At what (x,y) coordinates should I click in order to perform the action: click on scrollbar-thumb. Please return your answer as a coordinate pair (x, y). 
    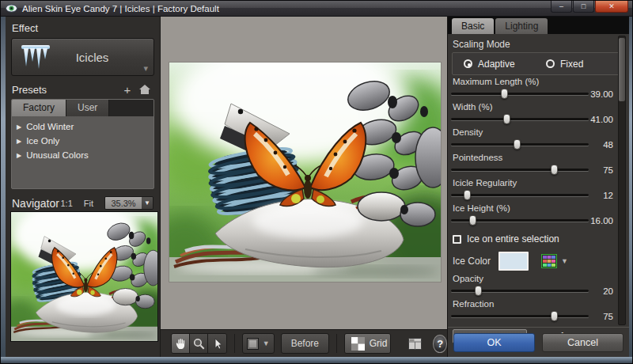
    Looking at the image, I should click on (622, 70).